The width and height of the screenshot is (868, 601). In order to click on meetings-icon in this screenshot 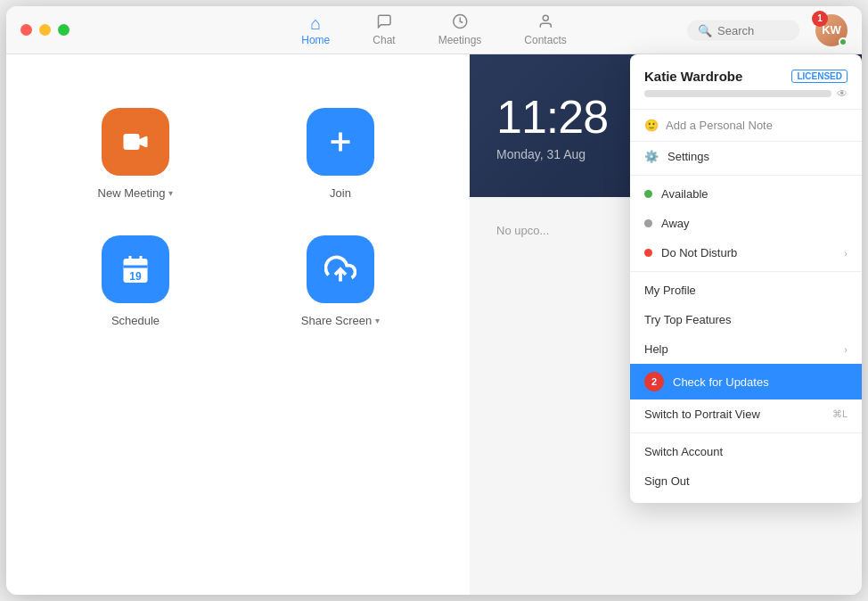, I will do `click(460, 23)`.